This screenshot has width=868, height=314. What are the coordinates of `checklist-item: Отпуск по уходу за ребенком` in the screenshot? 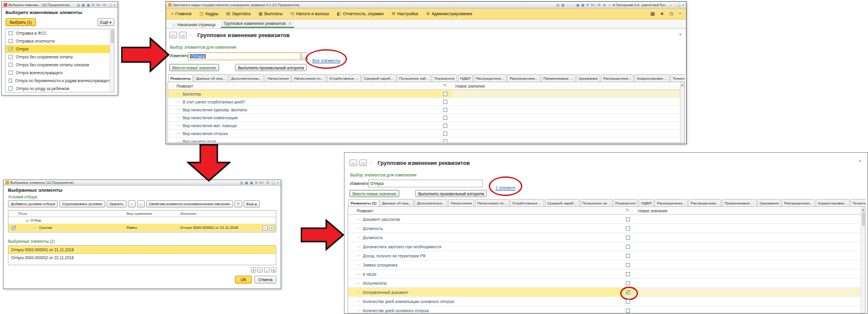 It's located at (60, 89).